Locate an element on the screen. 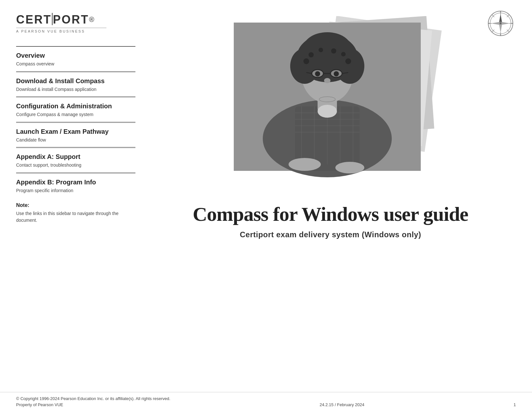 This screenshot has width=532, height=411. nav-item-subtitle-appendix-a: Contact support, troubleshooting is located at coordinates (76, 165).